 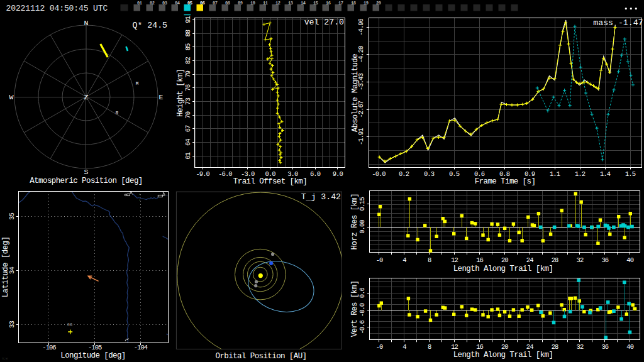 What do you see at coordinates (188, 88) in the screenshot?
I see `svg-text: 76` at bounding box center [188, 88].